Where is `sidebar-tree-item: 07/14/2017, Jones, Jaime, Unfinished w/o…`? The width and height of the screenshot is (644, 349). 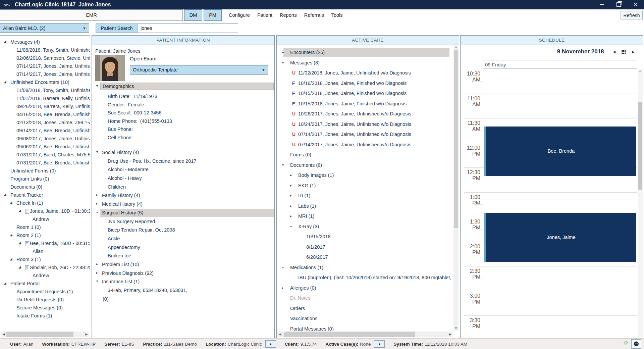 sidebar-tree-item: 07/14/2017, Jones, Jaime, Unfinished w/o… is located at coordinates (45, 74).